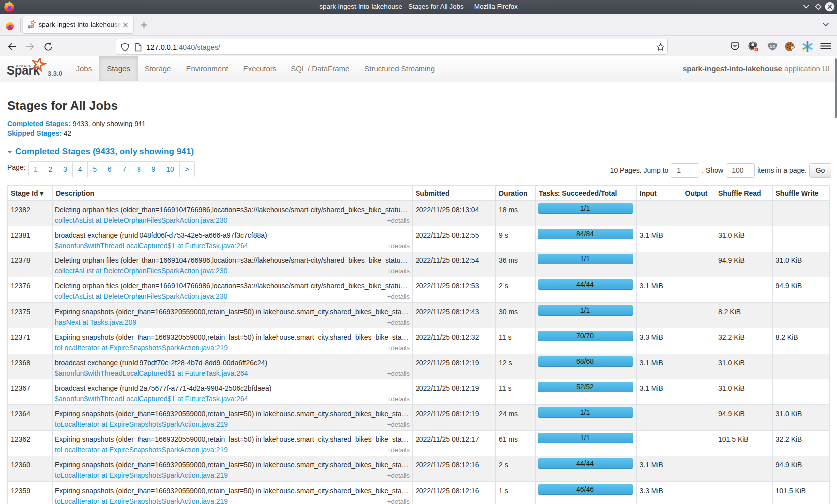  What do you see at coordinates (24, 66) in the screenshot?
I see `svg-text: APACHE` at bounding box center [24, 66].